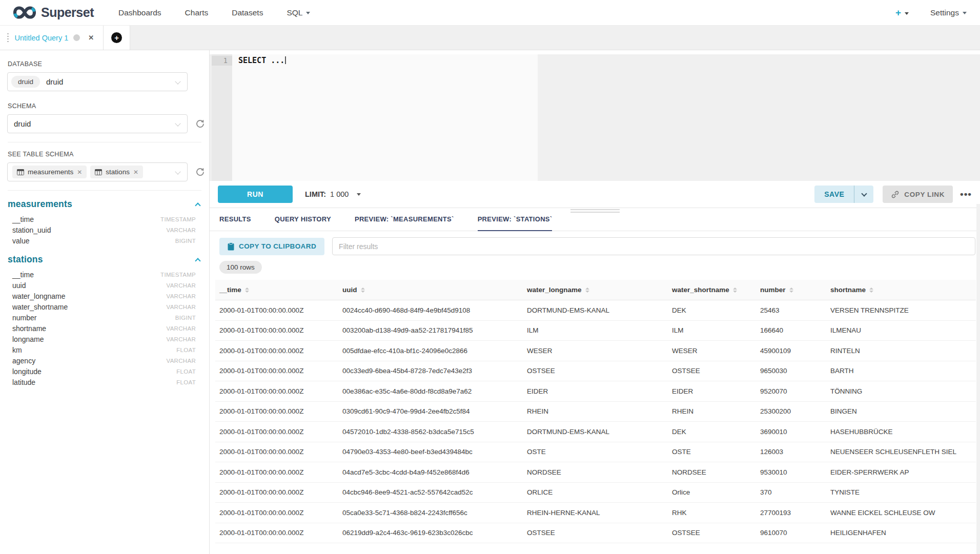 The image size is (980, 554). I want to click on column-row: longnameVARCHAR, so click(105, 339).